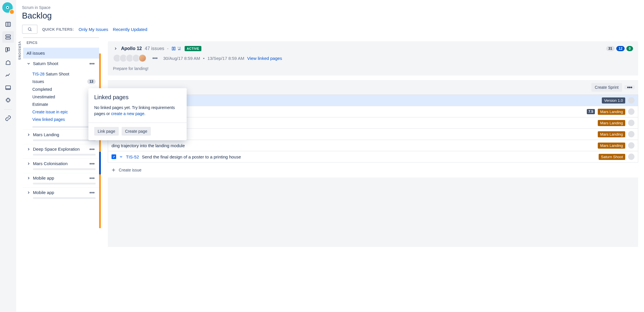 The image size is (644, 312). I want to click on issue-row: TIS-52 Send the final design of a poster…, so click(373, 157).